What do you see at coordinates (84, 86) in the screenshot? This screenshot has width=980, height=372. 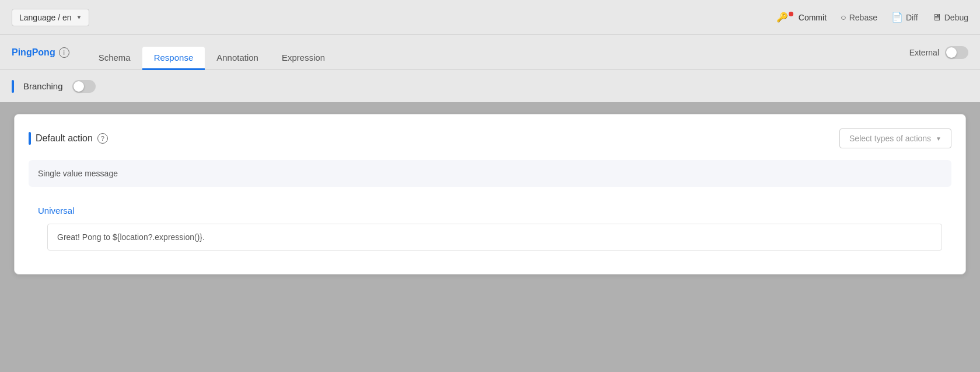 I see `branching-toggle` at bounding box center [84, 86].